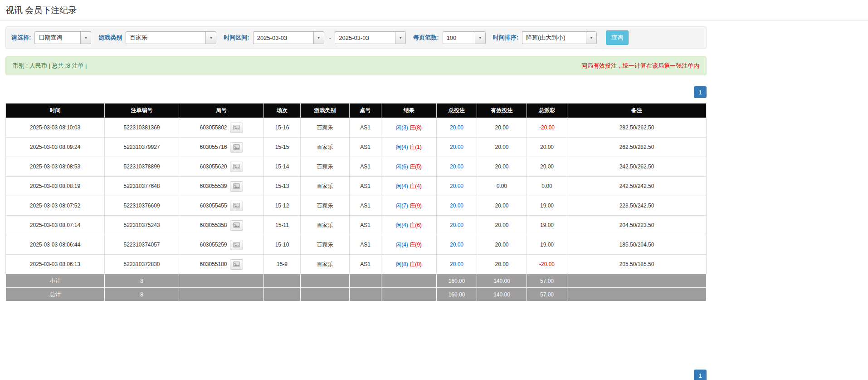 This screenshot has width=868, height=380. What do you see at coordinates (55, 111) in the screenshot?
I see `column-header-time: 时间` at bounding box center [55, 111].